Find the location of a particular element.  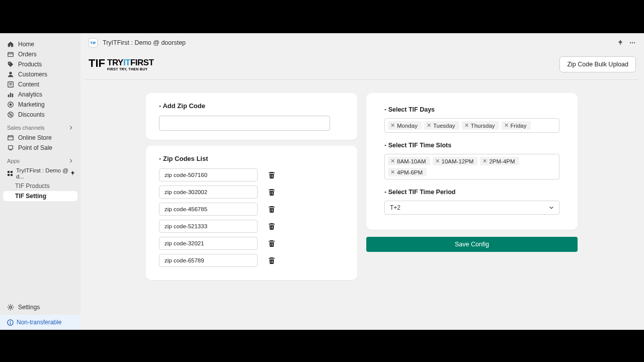

zip-row: zip code-521333 is located at coordinates (254, 226).